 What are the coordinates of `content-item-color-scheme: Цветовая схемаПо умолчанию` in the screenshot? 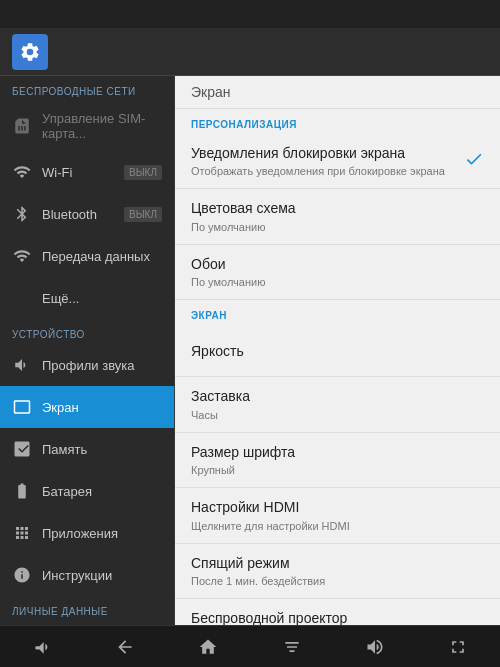 It's located at (338, 216).